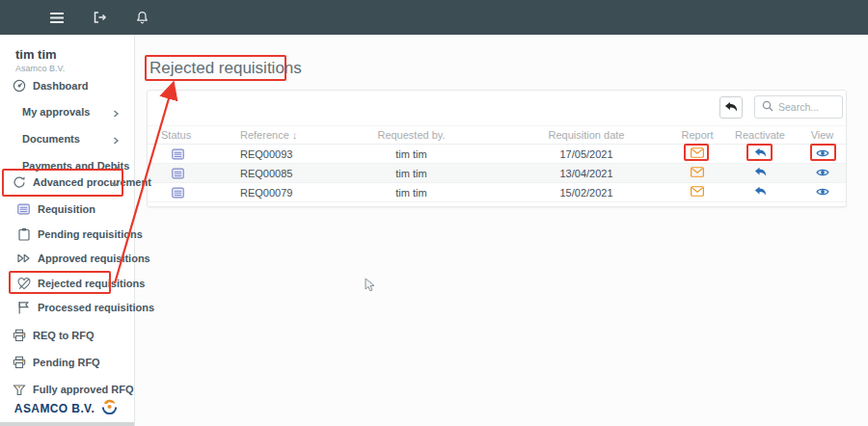 This screenshot has width=868, height=426. What do you see at coordinates (68, 258) in the screenshot?
I see `sidebar-item-approved-requisitions: Approved requisitions` at bounding box center [68, 258].